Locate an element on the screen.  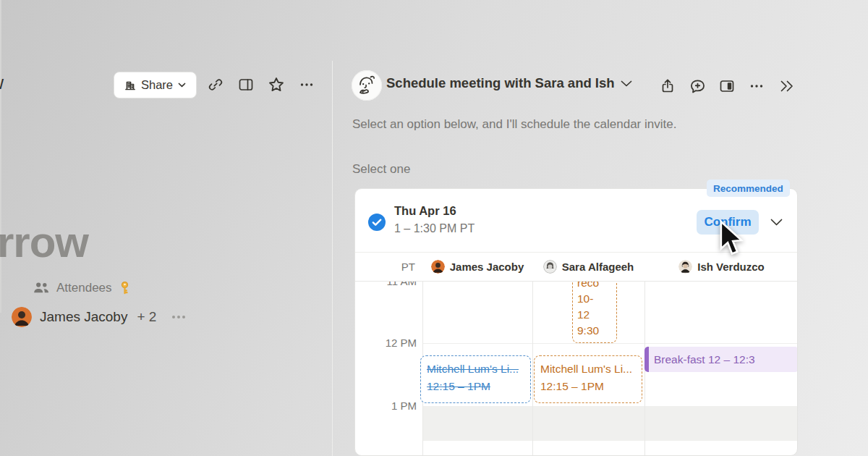
share-button: Share is located at coordinates (155, 85).